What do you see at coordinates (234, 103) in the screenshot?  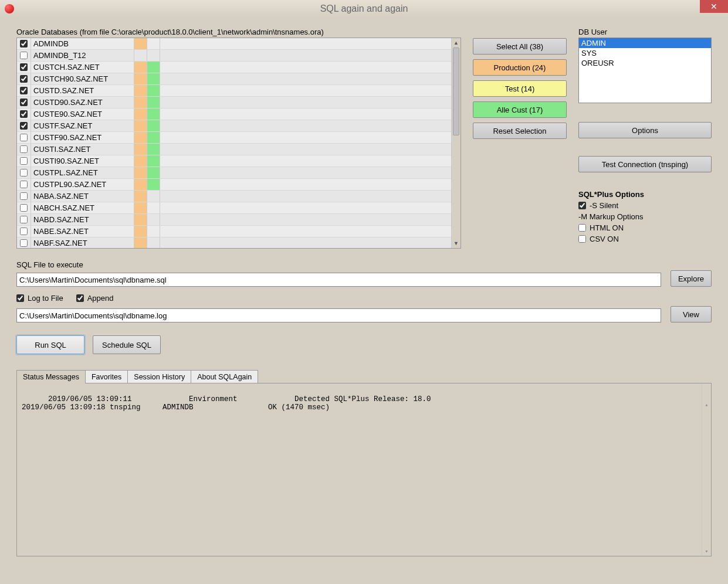 I see `db-grid-row: CUSTD90.SAZ.NET` at bounding box center [234, 103].